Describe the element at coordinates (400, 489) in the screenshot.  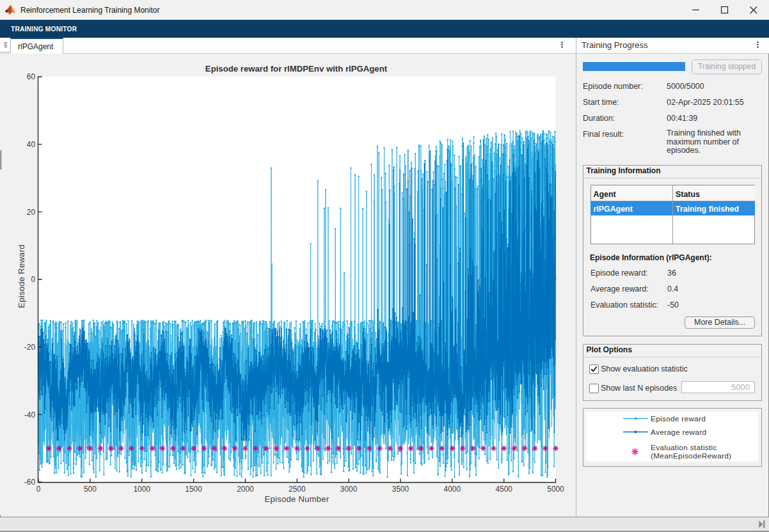
I see `svg-text: 3500` at that location.